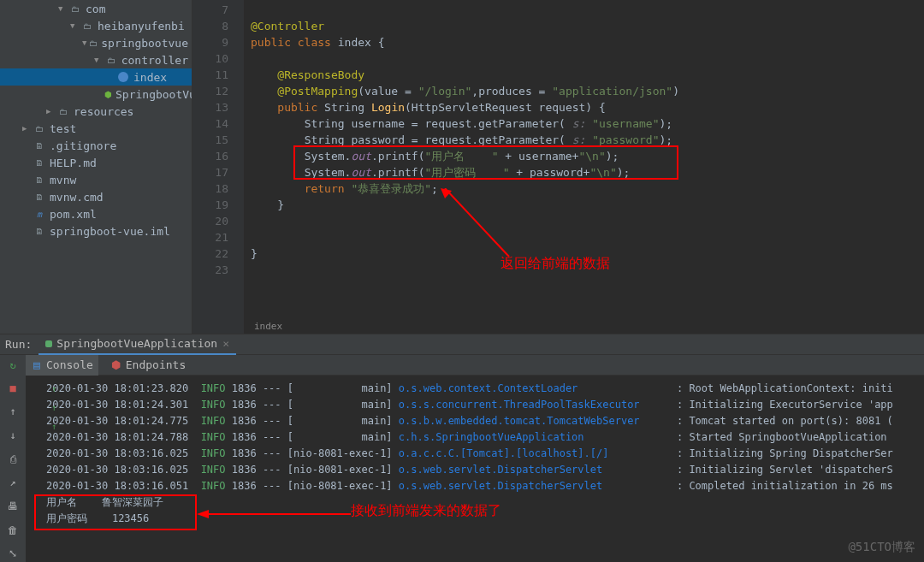  Describe the element at coordinates (96, 77) in the screenshot. I see `tree-file-index: index` at that location.